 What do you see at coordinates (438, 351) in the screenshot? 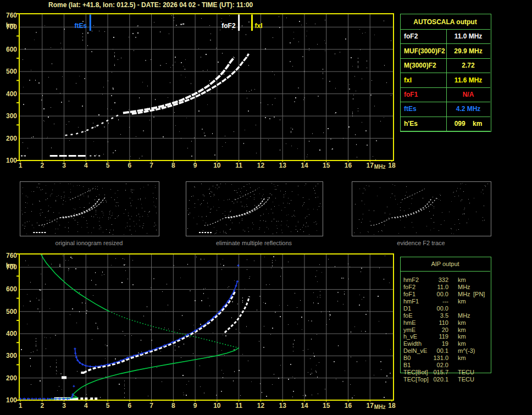
I see `aip-row-value: 00.1` at bounding box center [438, 351].